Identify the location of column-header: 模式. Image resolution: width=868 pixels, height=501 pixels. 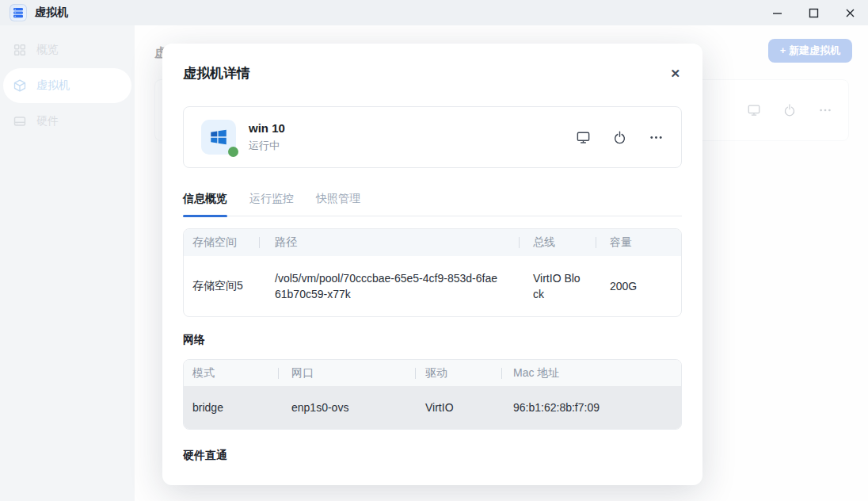
(231, 373).